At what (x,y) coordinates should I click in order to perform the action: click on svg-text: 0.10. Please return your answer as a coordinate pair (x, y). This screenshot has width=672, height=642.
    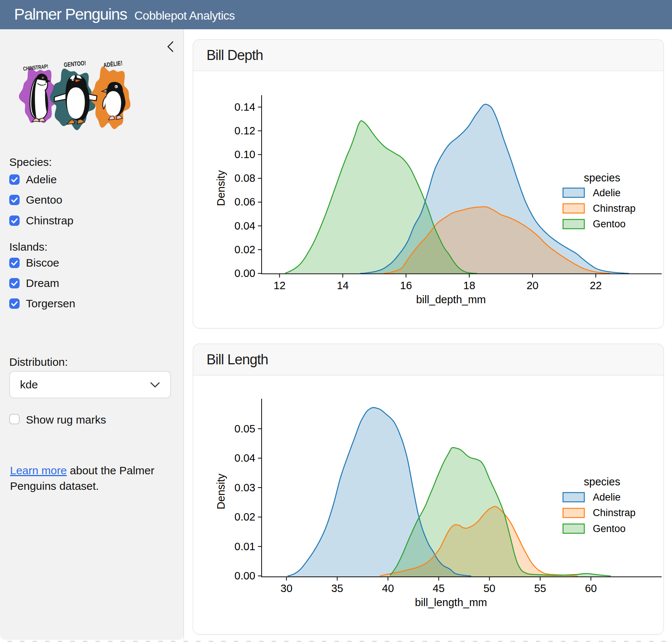
    Looking at the image, I should click on (245, 154).